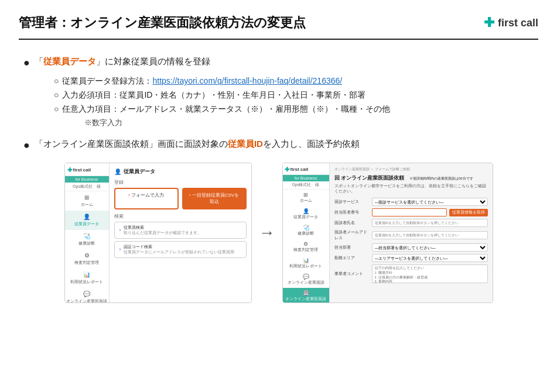 The width and height of the screenshot is (557, 392). What do you see at coordinates (411, 202) in the screenshot?
I see `right-service-row: 面診サービス —面診サービスを選択してください—` at bounding box center [411, 202].